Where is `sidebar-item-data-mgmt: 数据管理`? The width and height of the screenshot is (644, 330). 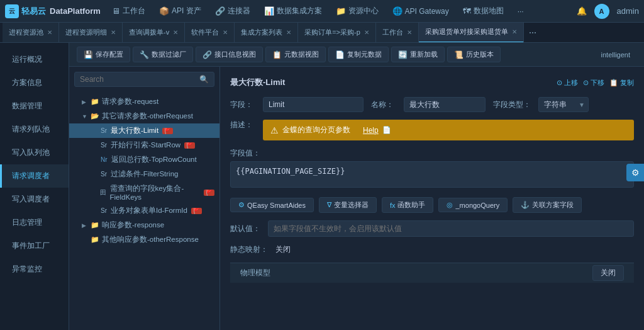
sidebar-item-data-mgmt: 数据管理 is located at coordinates (34, 106).